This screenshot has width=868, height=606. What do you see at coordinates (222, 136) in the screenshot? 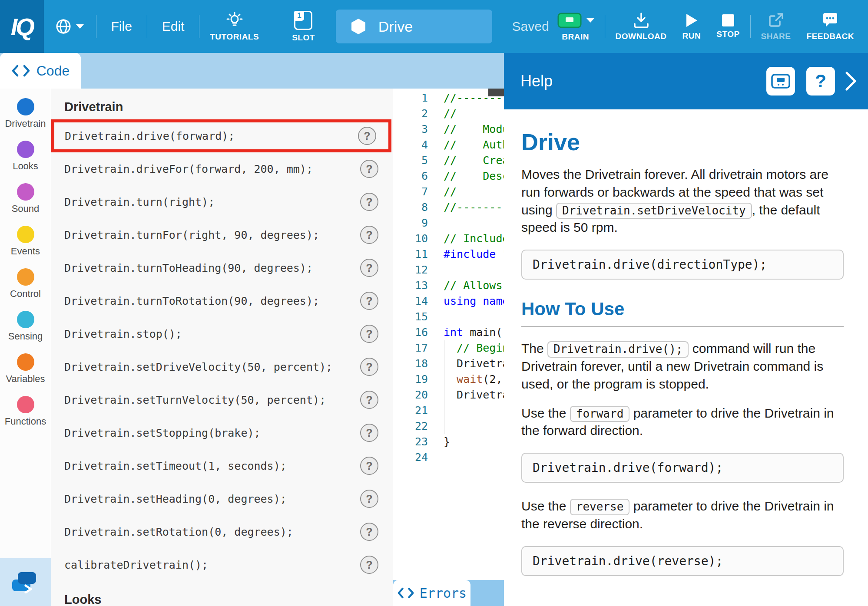
I see `command-row: Drivetrain.drive(forward);?` at bounding box center [222, 136].